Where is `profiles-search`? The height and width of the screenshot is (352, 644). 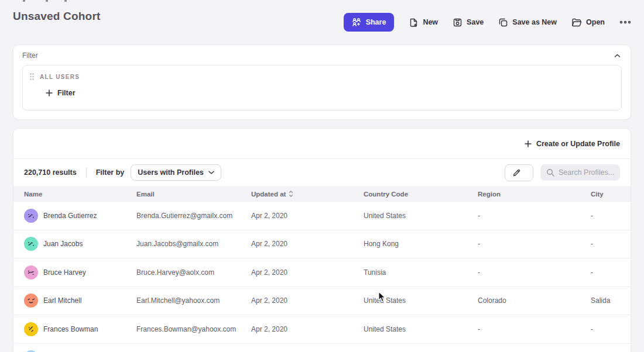 profiles-search is located at coordinates (580, 172).